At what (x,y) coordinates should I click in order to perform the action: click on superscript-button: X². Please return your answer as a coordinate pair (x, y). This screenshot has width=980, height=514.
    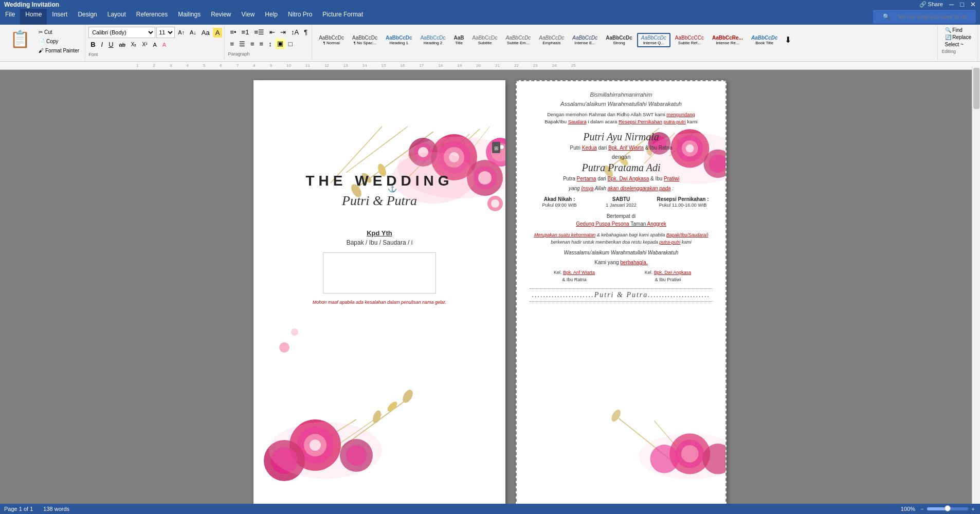
    Looking at the image, I should click on (144, 44).